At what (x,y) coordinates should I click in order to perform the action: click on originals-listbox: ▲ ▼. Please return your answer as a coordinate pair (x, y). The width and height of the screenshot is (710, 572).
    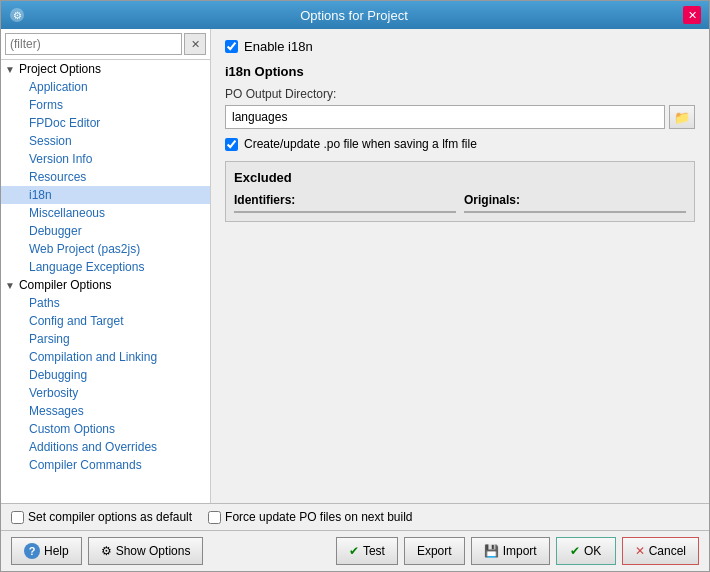
    Looking at the image, I should click on (575, 212).